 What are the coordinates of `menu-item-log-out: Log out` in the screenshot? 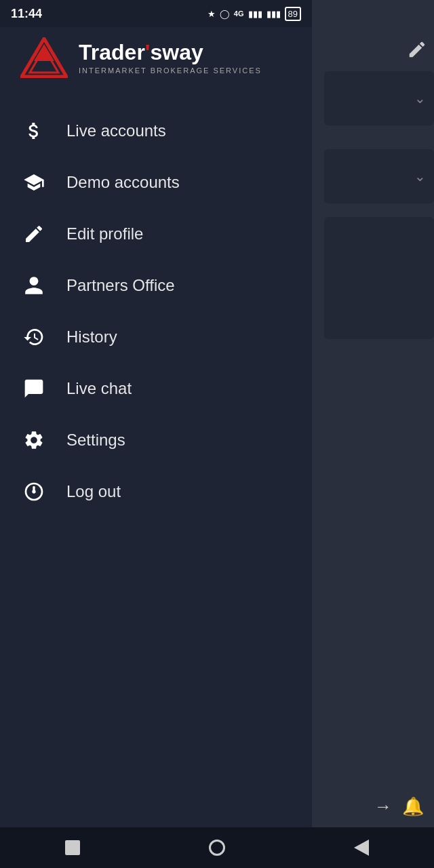 It's located at (156, 492).